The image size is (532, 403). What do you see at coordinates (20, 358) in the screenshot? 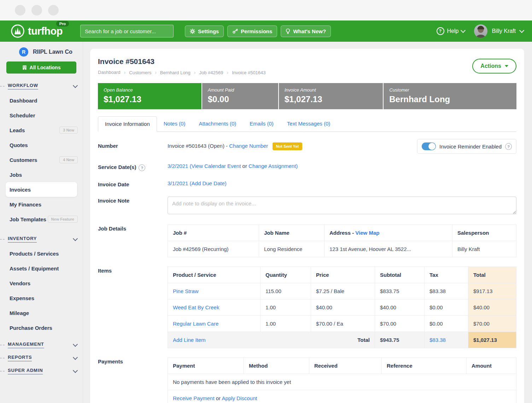
I see `reports-label: REPORTS` at bounding box center [20, 358].